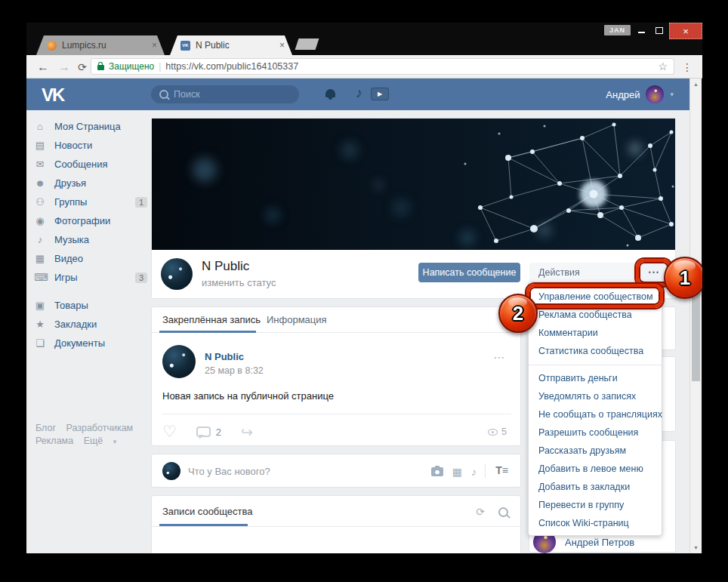 The image size is (728, 582). I want to click on goods-icon: ▣, so click(40, 305).